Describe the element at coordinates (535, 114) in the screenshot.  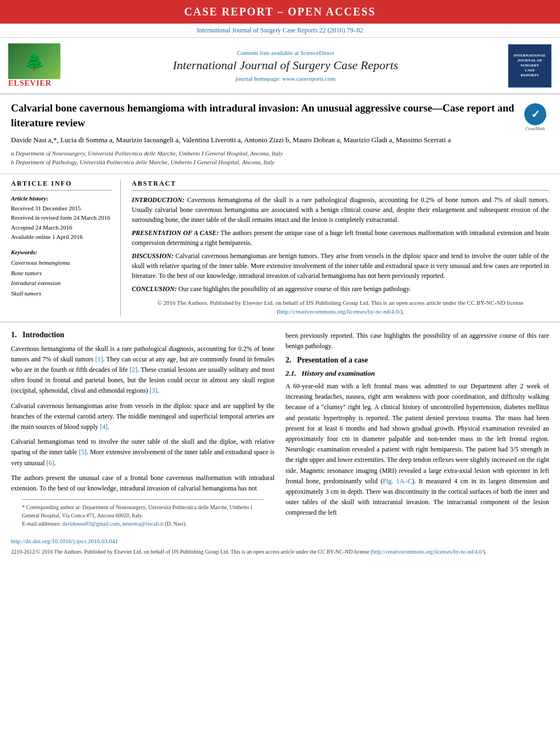
I see `crossmark-icon: ✓` at that location.